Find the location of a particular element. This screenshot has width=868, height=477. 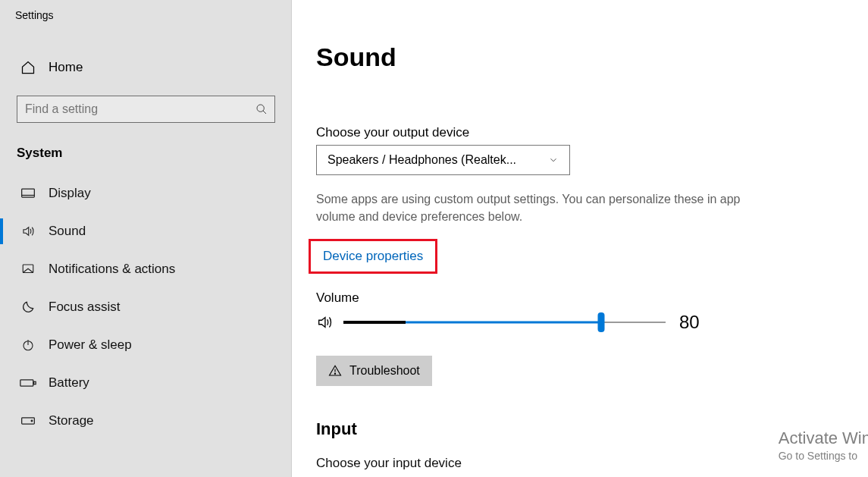

search-field-wrap is located at coordinates (146, 109).